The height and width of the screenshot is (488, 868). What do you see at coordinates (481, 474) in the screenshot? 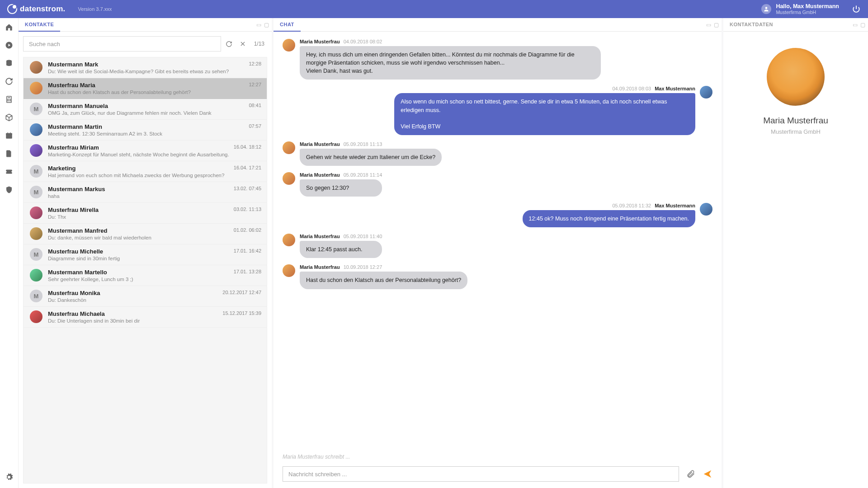
I see `message-input` at bounding box center [481, 474].